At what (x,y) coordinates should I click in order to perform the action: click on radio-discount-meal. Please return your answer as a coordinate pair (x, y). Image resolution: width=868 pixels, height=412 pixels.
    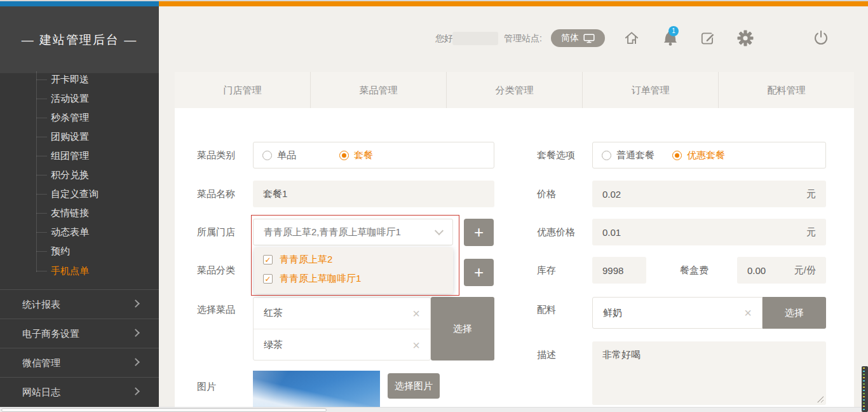
    Looking at the image, I should click on (677, 155).